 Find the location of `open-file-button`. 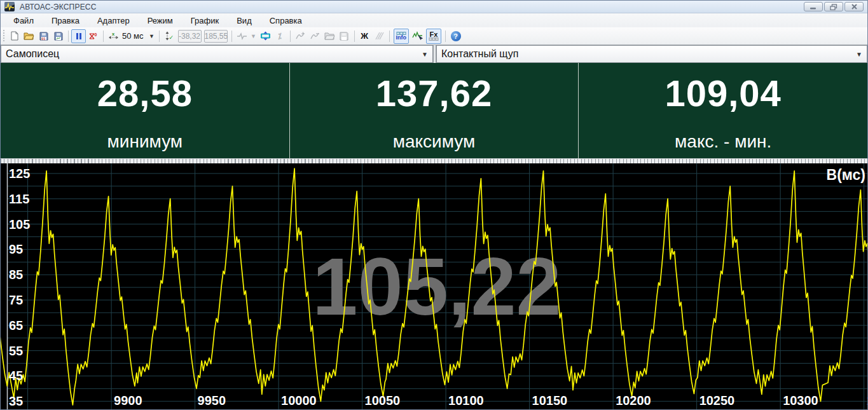

open-file-button is located at coordinates (29, 36).